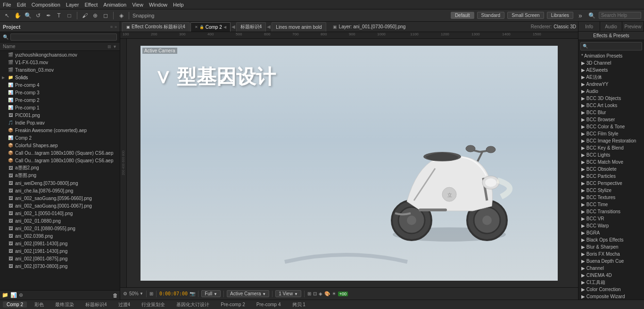  I want to click on effects-item: * Animation Presets, so click(611, 56).